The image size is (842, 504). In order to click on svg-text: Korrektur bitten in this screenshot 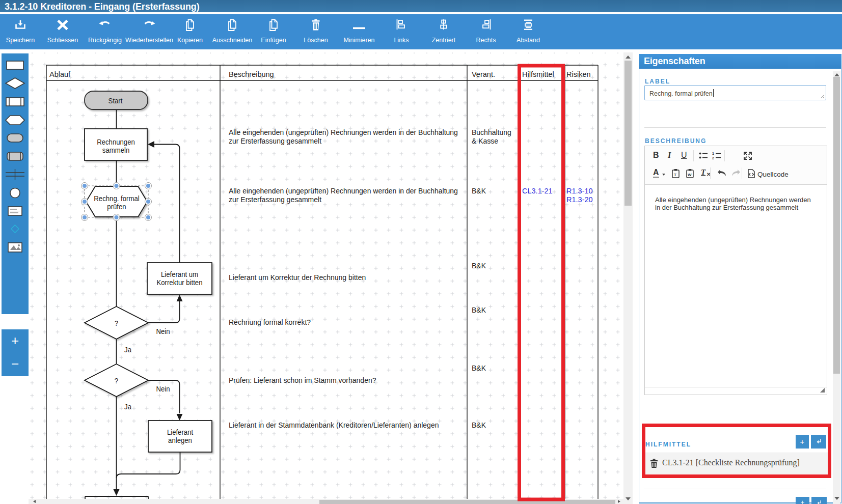, I will do `click(179, 282)`.